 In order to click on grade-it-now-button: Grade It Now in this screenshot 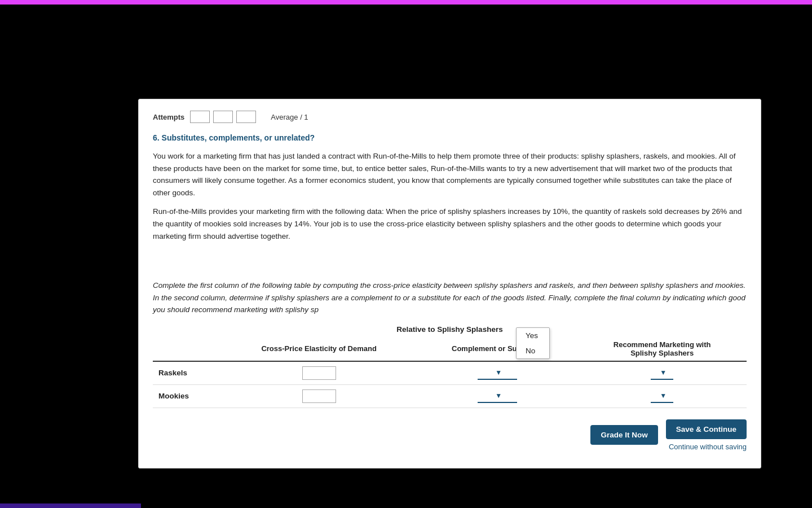, I will do `click(624, 435)`.